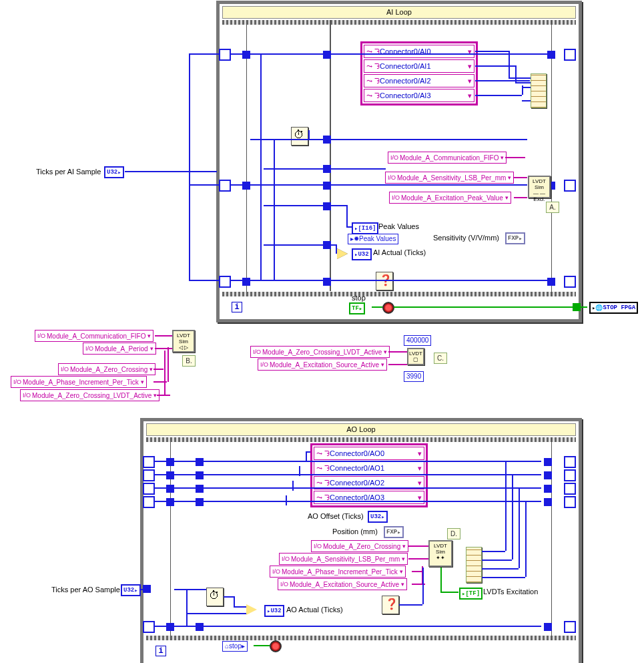 This screenshot has width=644, height=663. I want to click on ai-io-cluster: ⤳ ᘊ Connector0/AI0▾ ⤳ ᘊ Connector0/AI1▾ …, so click(419, 73).